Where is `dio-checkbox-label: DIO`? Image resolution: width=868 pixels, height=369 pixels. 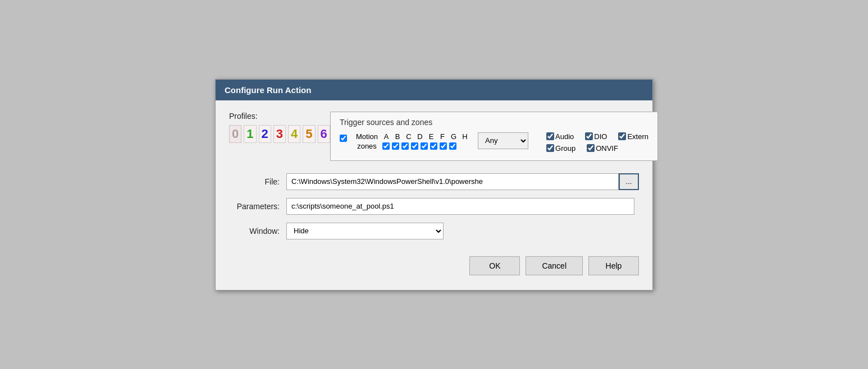
dio-checkbox-label: DIO is located at coordinates (596, 137).